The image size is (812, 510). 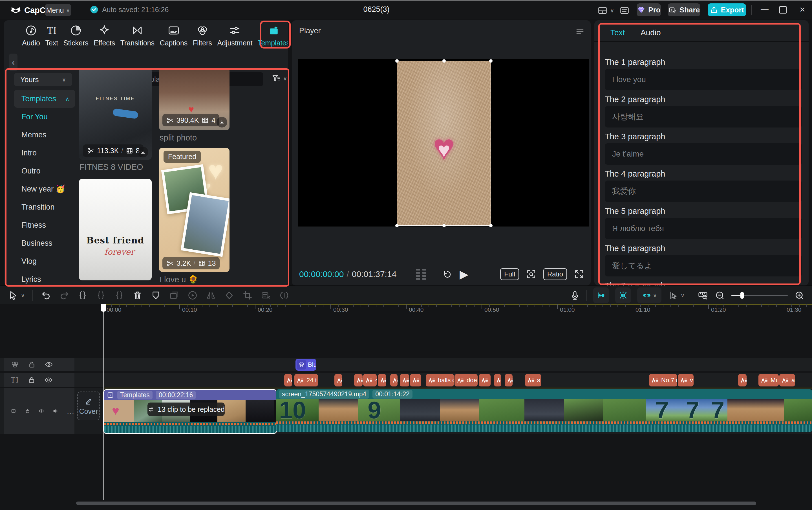 What do you see at coordinates (649, 295) in the screenshot?
I see `link-toggle: ∨` at bounding box center [649, 295].